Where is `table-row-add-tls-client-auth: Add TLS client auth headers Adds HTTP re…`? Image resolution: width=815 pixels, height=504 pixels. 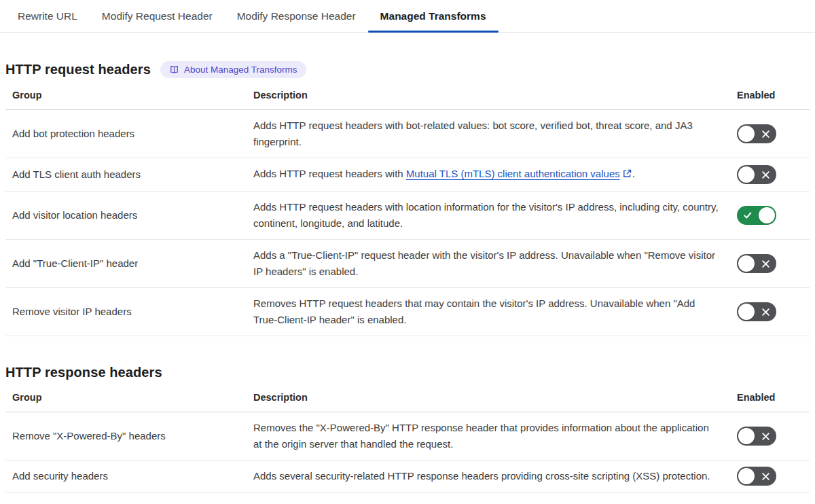
table-row-add-tls-client-auth: Add TLS client auth headers Adds HTTP re… is located at coordinates (408, 175).